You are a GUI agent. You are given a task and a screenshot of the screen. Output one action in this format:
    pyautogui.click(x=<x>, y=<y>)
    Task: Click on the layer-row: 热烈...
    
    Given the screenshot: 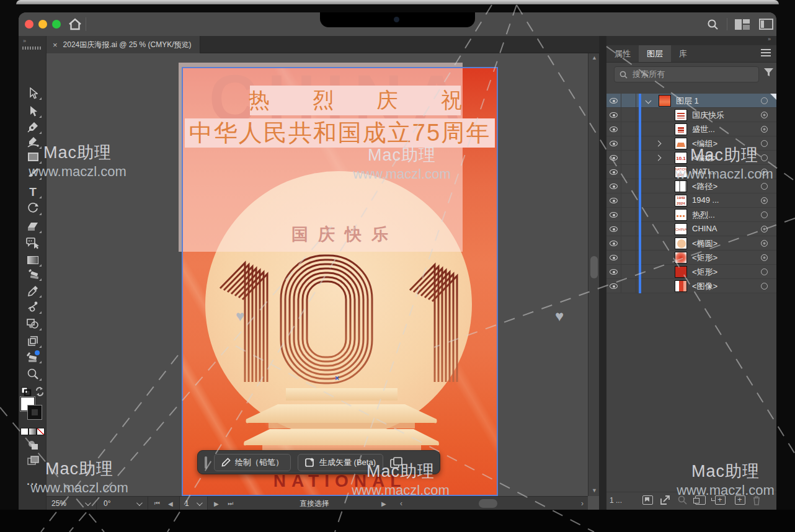 What is the action you would take?
    pyautogui.click(x=691, y=215)
    